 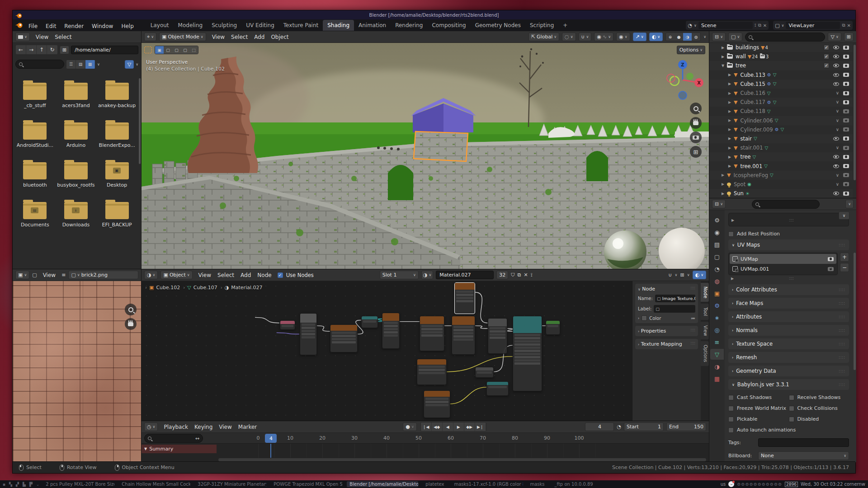 I want to click on outliner-row: ▶ ▼ IcosphereFog ▽ ∨, so click(x=781, y=175).